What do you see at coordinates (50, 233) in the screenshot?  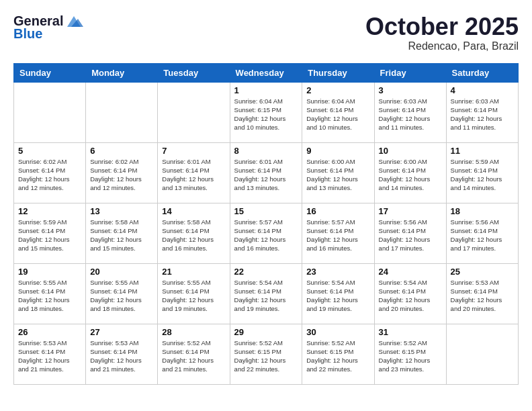 I see `calendar-cell: 12Sunrise: 5:59 AM Sunset: 6:14 PM Dayli…` at bounding box center [50, 233].